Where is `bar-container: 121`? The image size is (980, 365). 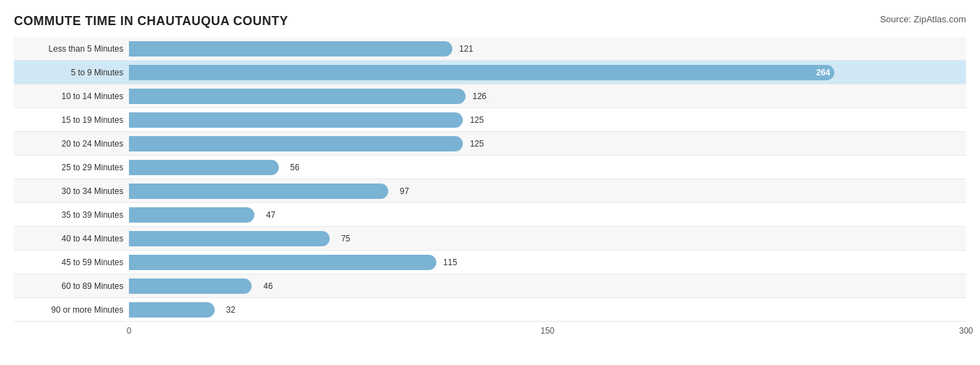 bar-container: 121 is located at coordinates (548, 49).